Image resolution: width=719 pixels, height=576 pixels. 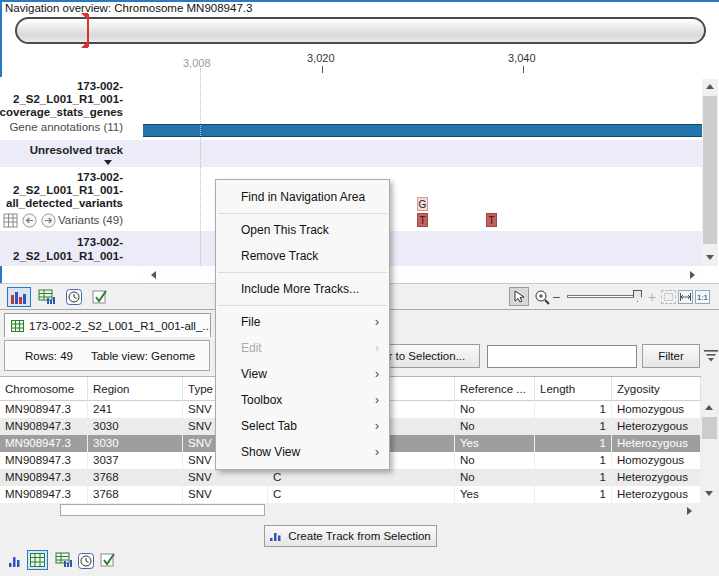 I want to click on col-header-region: Region, so click(x=136, y=389).